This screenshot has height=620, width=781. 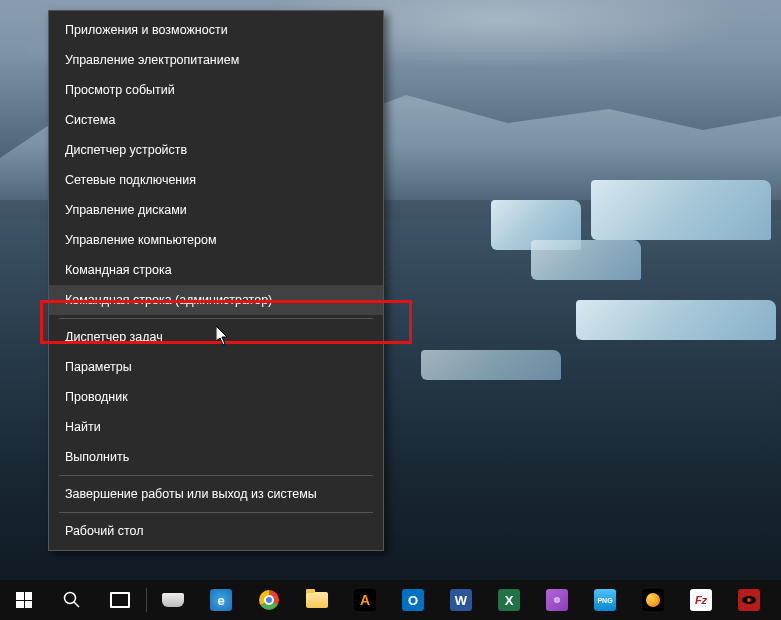 What do you see at coordinates (317, 600) in the screenshot?
I see `taskbar-app-explorer` at bounding box center [317, 600].